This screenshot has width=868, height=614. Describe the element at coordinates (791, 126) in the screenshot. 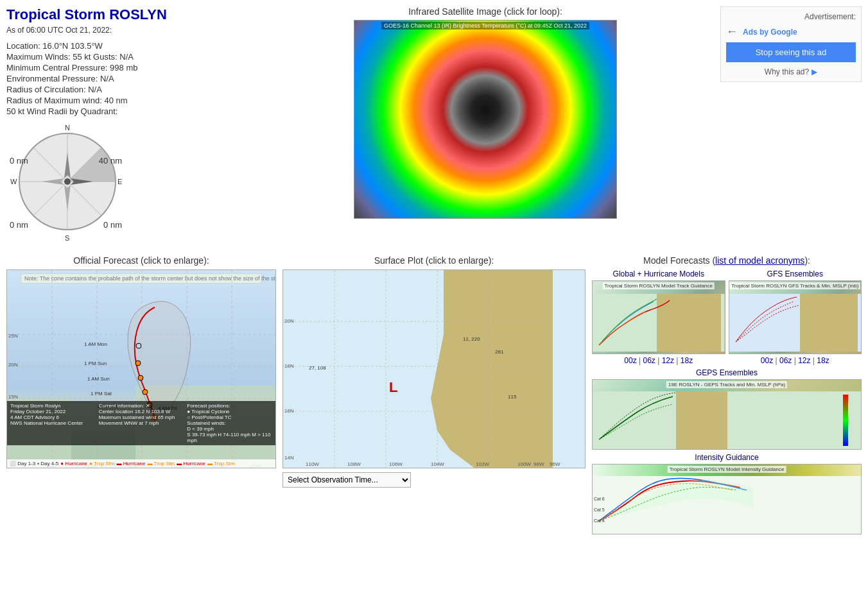

I see `right-panel: Advertisement: ← Ads by Google Stop seei…` at that location.